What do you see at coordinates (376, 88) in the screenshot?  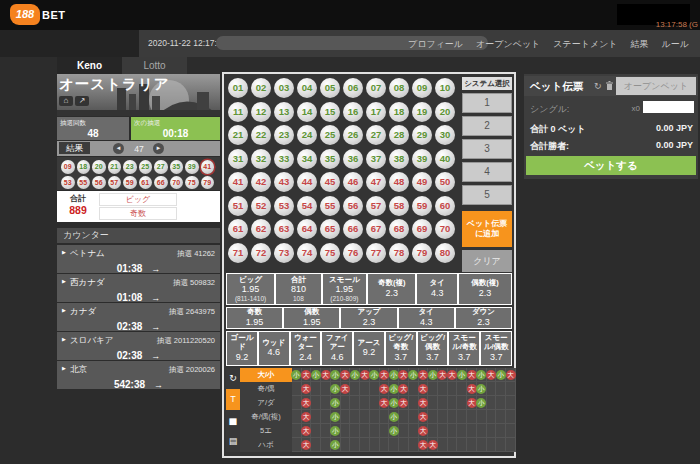 I see `keno-ball-07: 07` at bounding box center [376, 88].